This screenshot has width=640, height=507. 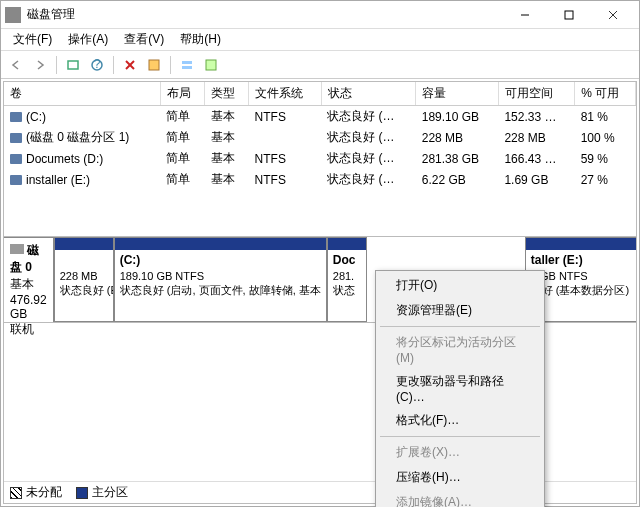 What do you see at coordinates (82, 94) in the screenshot?
I see `col-header: 卷` at bounding box center [82, 94].